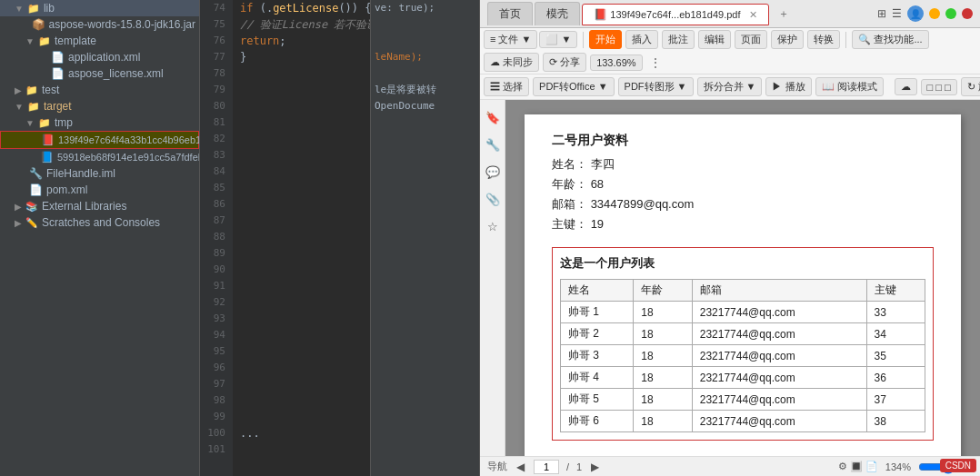  What do you see at coordinates (493, 144) in the screenshot?
I see `tool-side-icon: 🔧` at bounding box center [493, 144].